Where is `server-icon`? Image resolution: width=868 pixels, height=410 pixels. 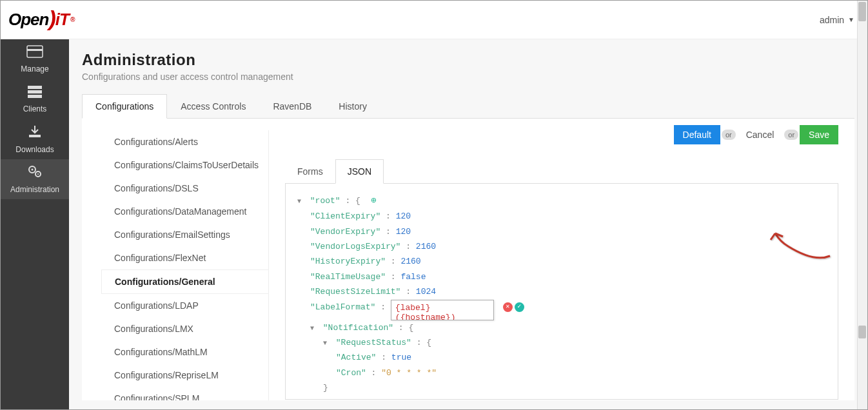
server-icon is located at coordinates (35, 93).